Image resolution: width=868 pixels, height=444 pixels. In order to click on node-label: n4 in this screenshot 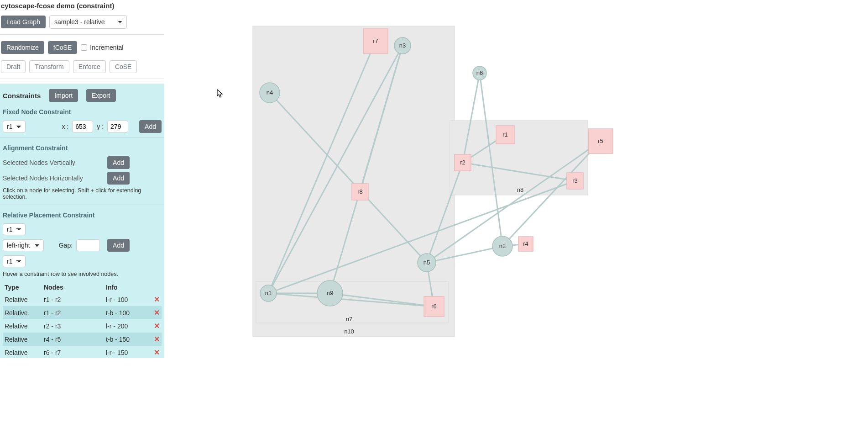, I will do `click(270, 92)`.